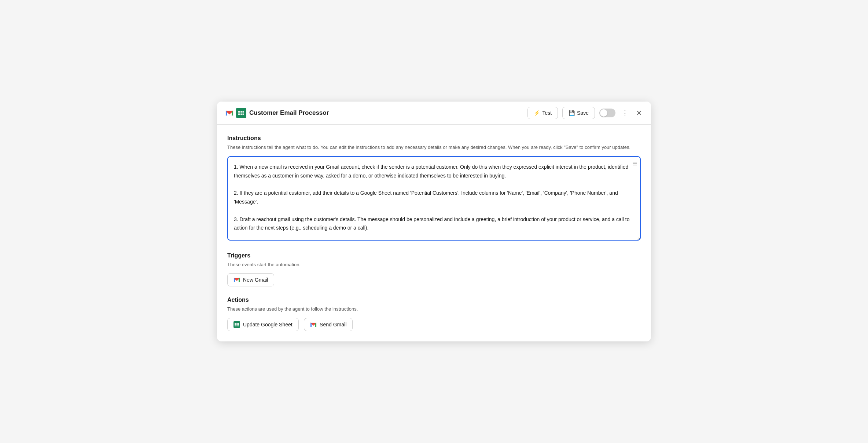  I want to click on triggers-title: Triggers, so click(434, 256).